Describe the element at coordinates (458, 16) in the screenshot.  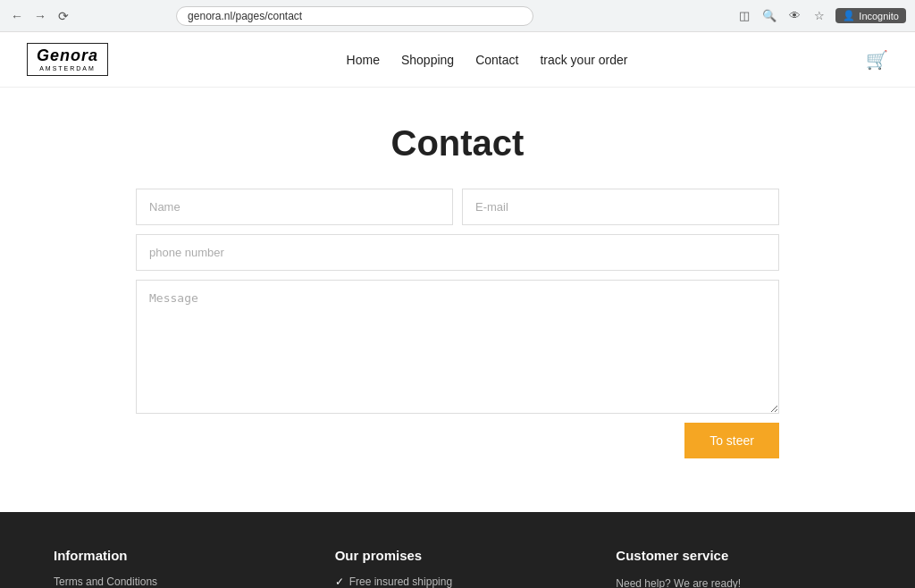
I see `browser-chrome: ← → ⟳ genora.nl/pages/contact ◫ 🔍 👁 ☆ 👤 …` at that location.